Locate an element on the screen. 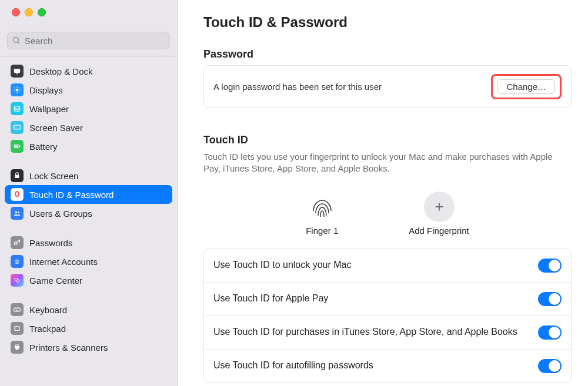 This screenshot has height=386, width=588. toggle-label: Use Touch ID to unlock your Mac is located at coordinates (282, 266).